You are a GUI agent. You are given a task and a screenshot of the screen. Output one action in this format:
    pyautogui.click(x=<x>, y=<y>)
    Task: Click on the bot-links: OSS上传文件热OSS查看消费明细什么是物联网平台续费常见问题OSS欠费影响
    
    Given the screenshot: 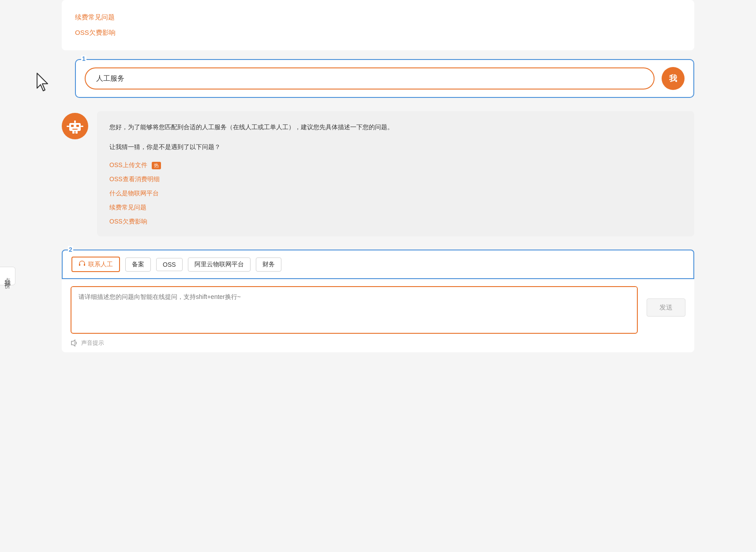 What is the action you would take?
    pyautogui.click(x=396, y=194)
    